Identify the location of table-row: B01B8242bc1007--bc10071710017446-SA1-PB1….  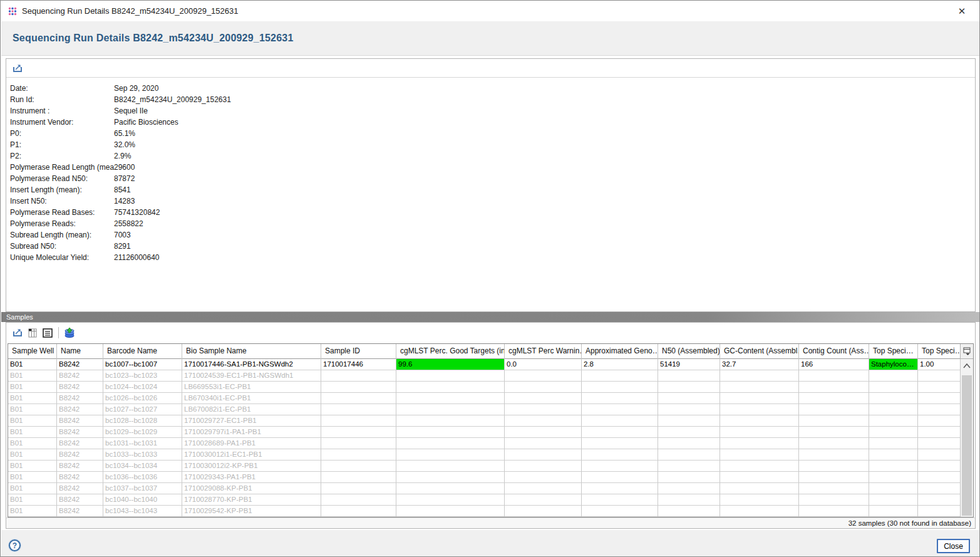
(491, 365).